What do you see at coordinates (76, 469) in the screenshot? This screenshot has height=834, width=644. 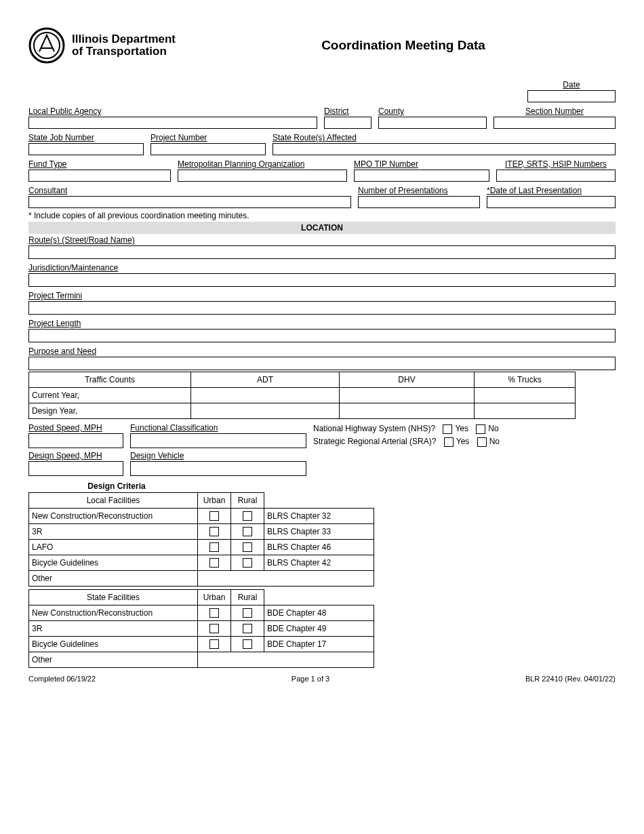 I see `design-speed-input` at bounding box center [76, 469].